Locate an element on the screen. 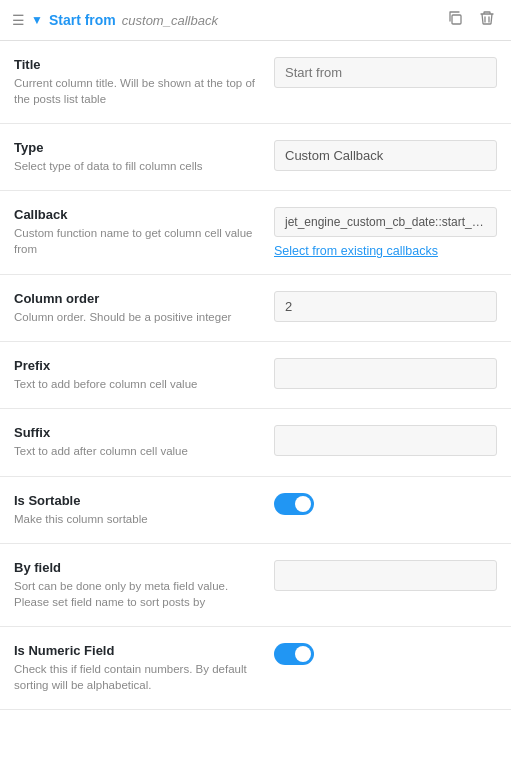 The height and width of the screenshot is (758, 511). by-field-section: By field Sort can be done only by meta f… is located at coordinates (256, 586).